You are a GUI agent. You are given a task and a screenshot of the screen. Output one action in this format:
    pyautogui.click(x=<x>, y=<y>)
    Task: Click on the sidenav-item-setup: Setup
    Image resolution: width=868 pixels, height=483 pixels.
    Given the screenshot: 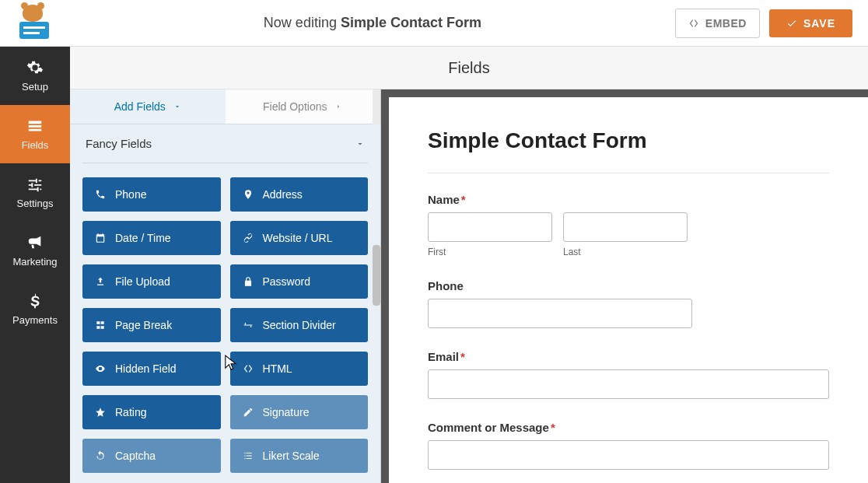 What is the action you would take?
    pyautogui.click(x=35, y=76)
    